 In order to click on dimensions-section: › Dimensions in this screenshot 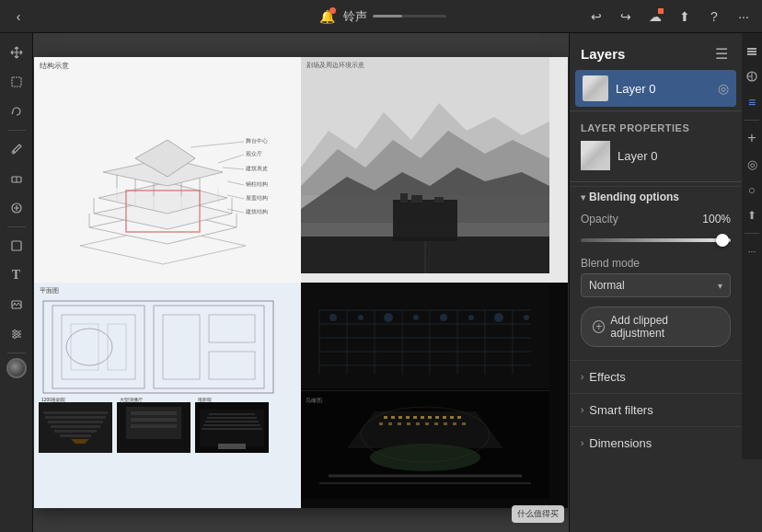, I will do `click(655, 443)`.